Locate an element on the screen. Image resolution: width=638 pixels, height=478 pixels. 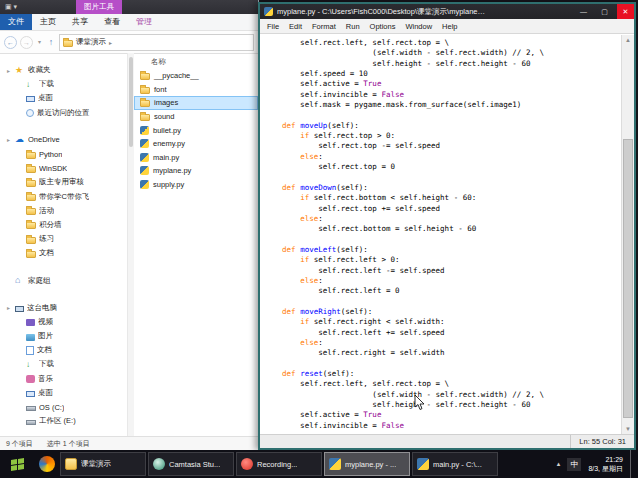
ribbon-tab-文件: 文件 is located at coordinates (16, 22).